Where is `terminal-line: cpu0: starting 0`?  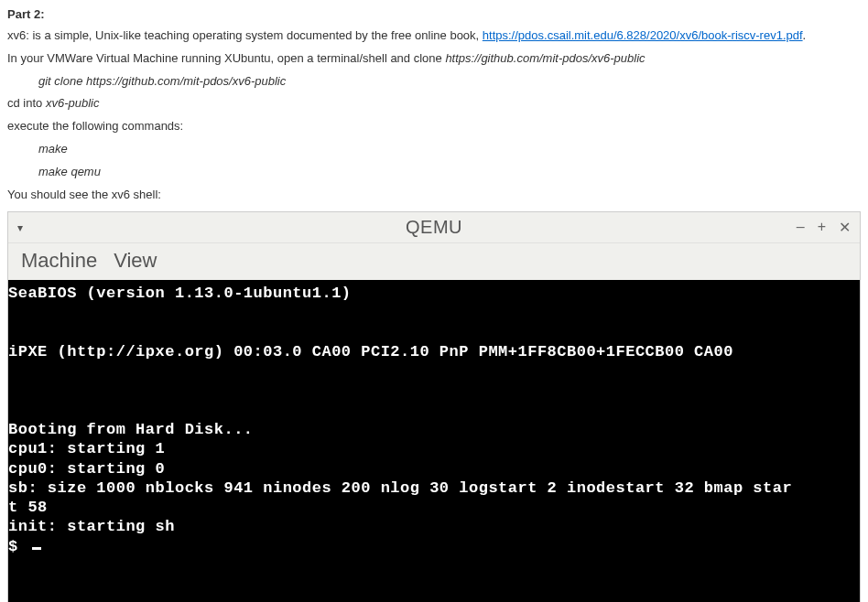 terminal-line: cpu0: starting 0 is located at coordinates (86, 468).